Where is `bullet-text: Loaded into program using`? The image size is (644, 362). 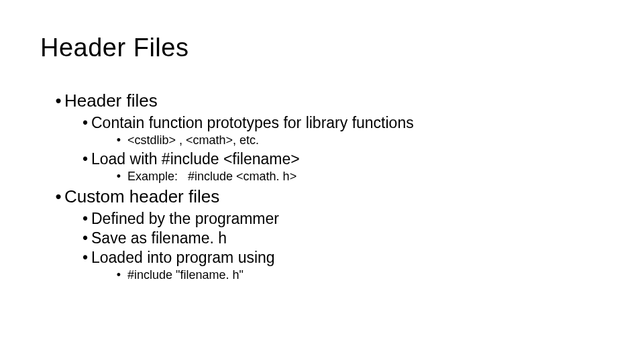
bullet-text: Loaded into program using is located at coordinates (183, 257).